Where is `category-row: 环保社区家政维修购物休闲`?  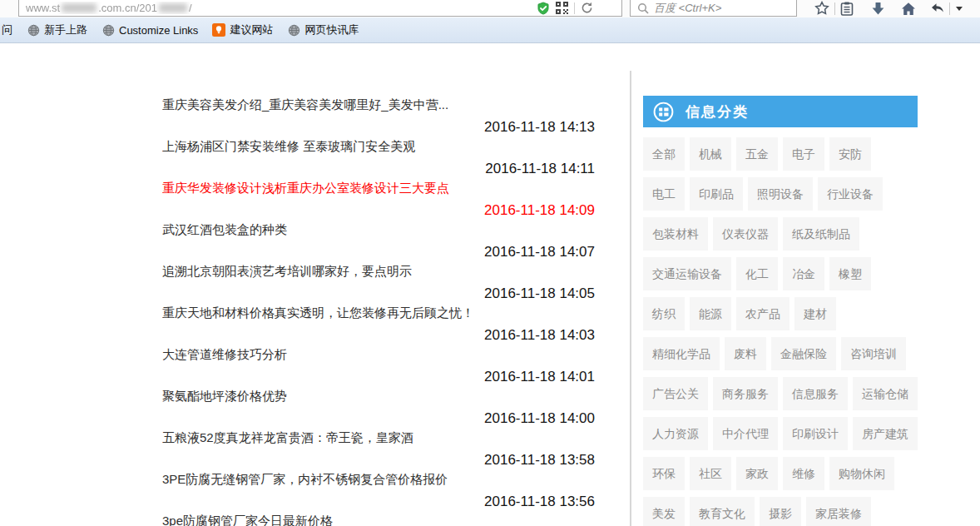 category-row: 环保社区家政维修购物休闲 is located at coordinates (780, 474).